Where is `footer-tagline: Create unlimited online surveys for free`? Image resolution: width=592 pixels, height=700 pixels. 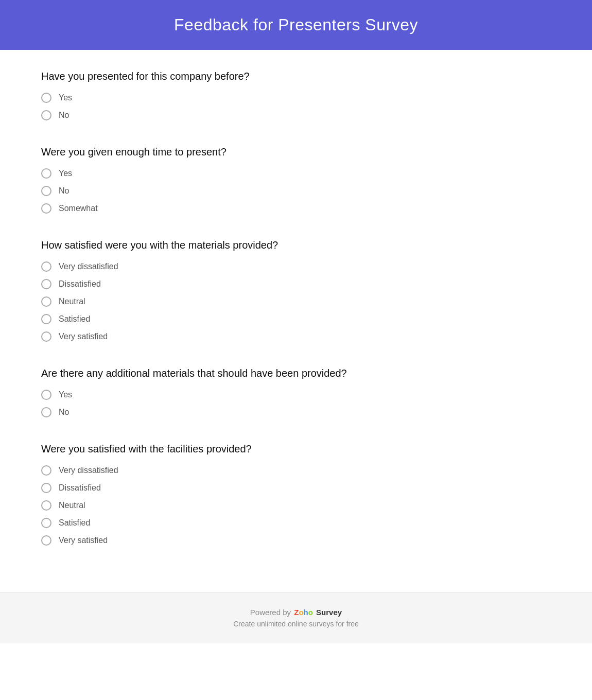
footer-tagline: Create unlimited online surveys for free is located at coordinates (296, 624).